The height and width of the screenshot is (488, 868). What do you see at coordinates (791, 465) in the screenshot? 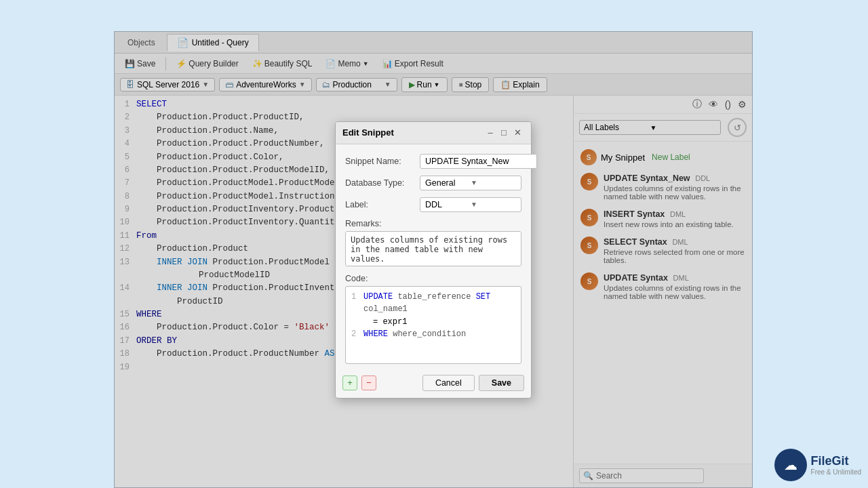
I see `filegit-icon: ☁` at bounding box center [791, 465].